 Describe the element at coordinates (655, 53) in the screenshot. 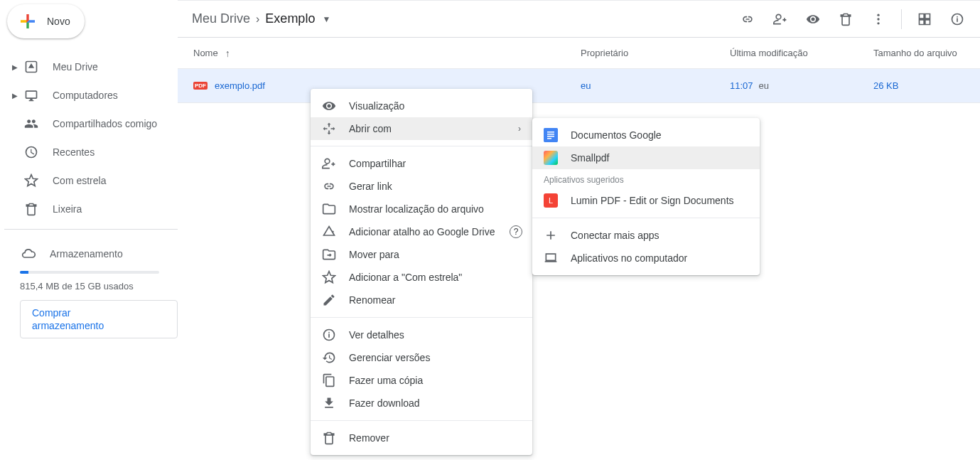

I see `col-owner: Proprietário` at that location.